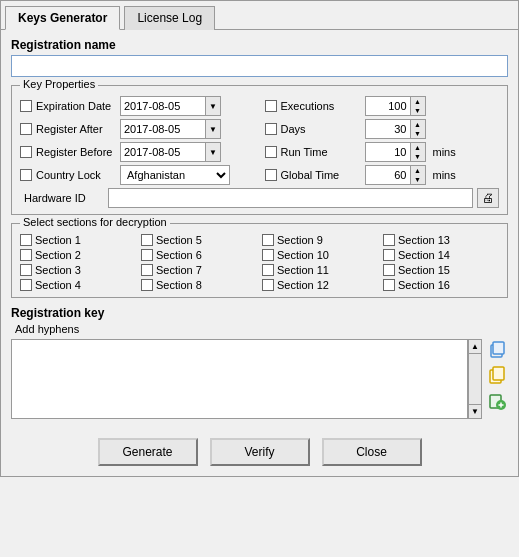  Describe the element at coordinates (388, 106) in the screenshot. I see `executions-input` at that location.